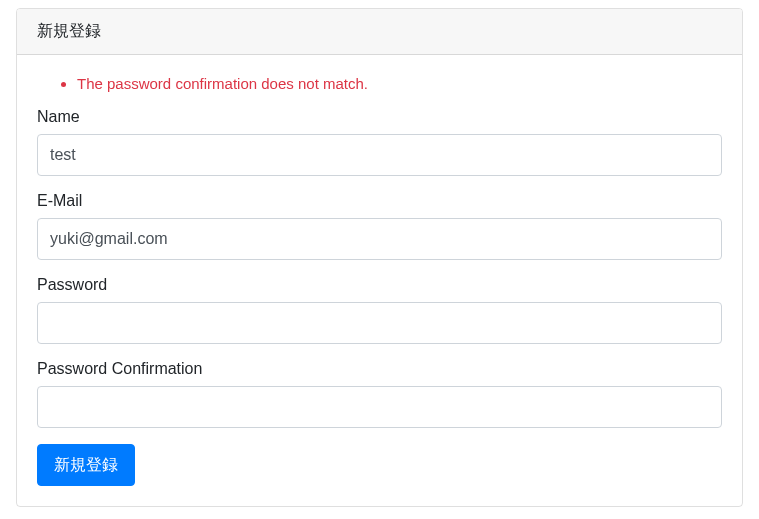 The height and width of the screenshot is (519, 759). What do you see at coordinates (390, 84) in the screenshot?
I see `error-list: The password confirmation does not match…` at bounding box center [390, 84].